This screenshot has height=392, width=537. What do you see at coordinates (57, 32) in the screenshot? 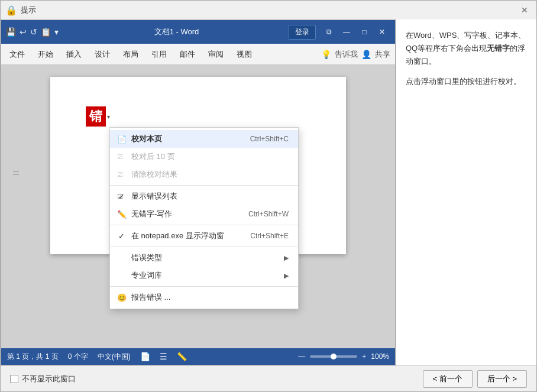
I see `customize-icon: ▾` at bounding box center [57, 32].